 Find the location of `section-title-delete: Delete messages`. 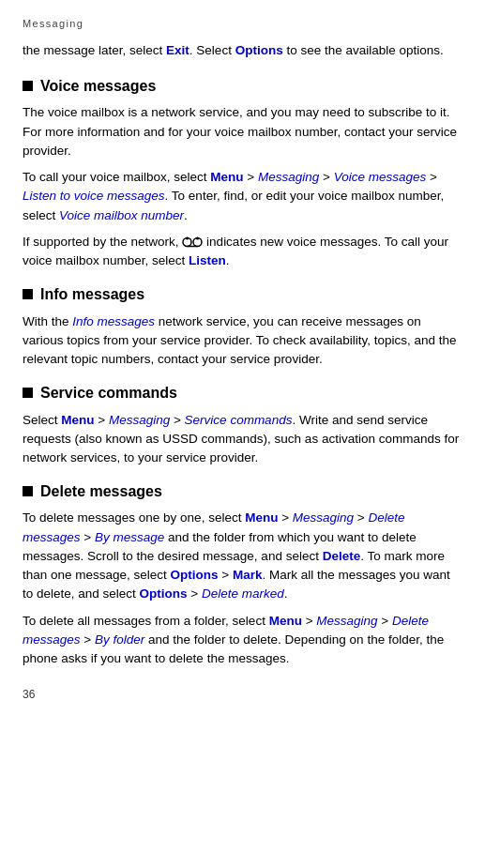

section-title-delete: Delete messages is located at coordinates (101, 492).